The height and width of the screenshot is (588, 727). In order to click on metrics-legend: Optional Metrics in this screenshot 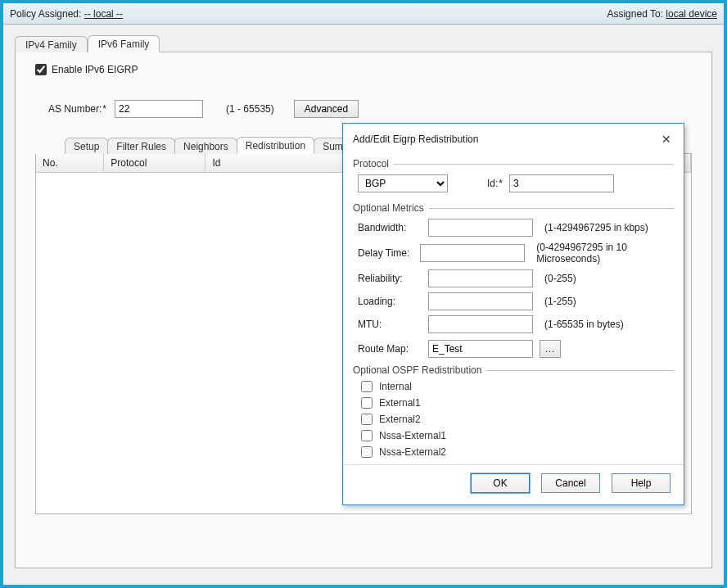, I will do `click(513, 208)`.